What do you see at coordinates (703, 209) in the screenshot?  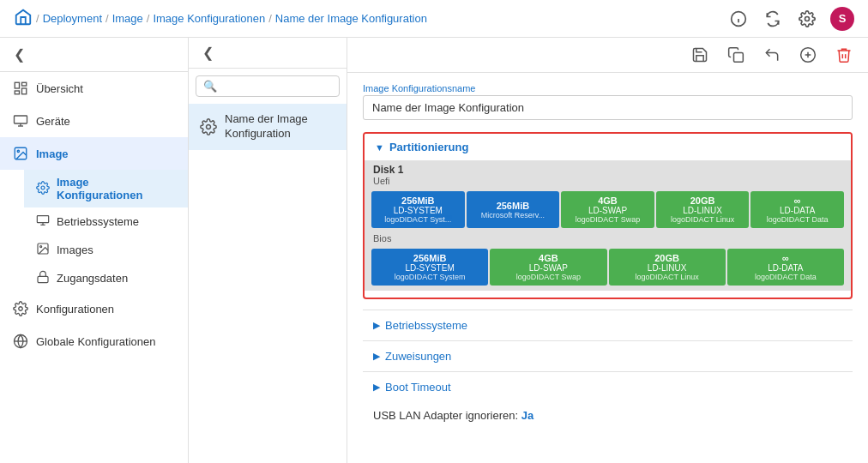 I see `uefi-partition-3: 20GB LD-LINUX logoDIDACT Linux` at bounding box center [703, 209].